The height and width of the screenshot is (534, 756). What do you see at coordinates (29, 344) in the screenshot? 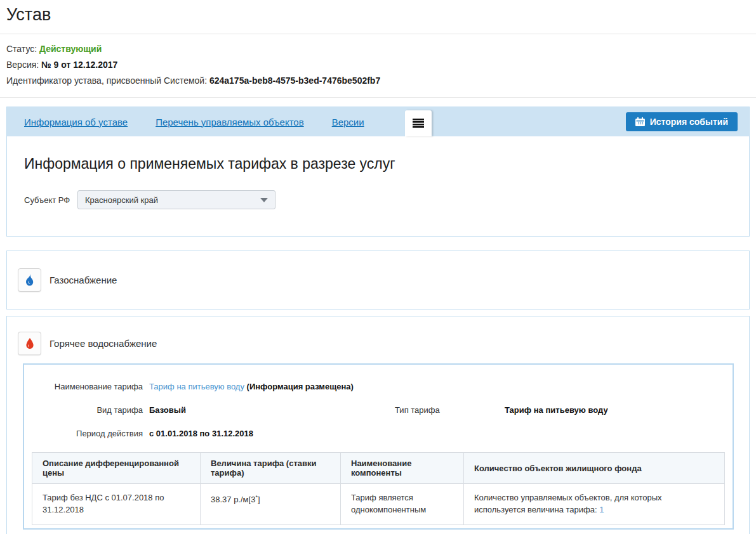
I see `hot-water-icon-tile` at bounding box center [29, 344].